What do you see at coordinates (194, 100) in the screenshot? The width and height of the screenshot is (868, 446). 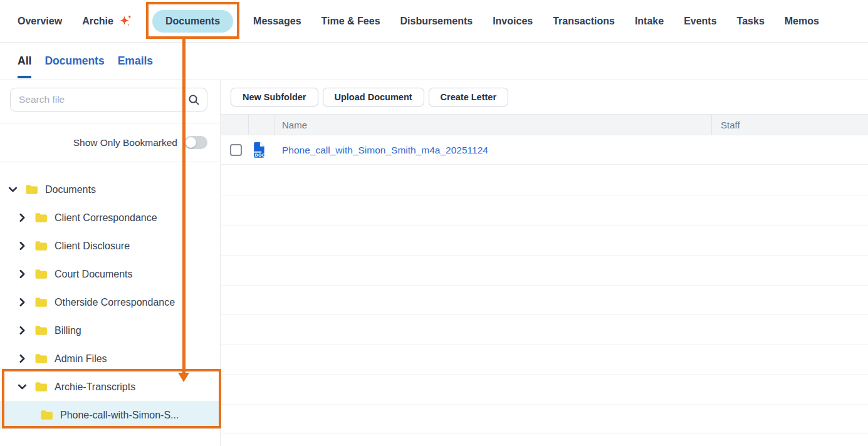 I see `search-icon` at bounding box center [194, 100].